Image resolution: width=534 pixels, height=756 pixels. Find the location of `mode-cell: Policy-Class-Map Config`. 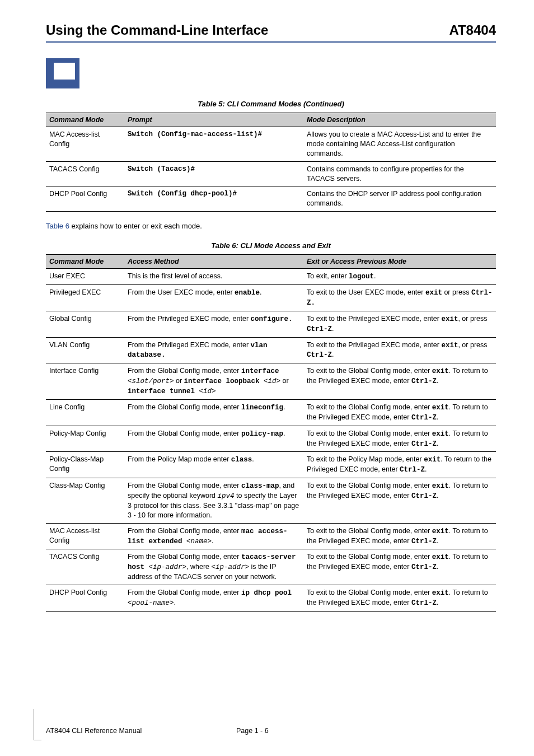

mode-cell: Policy-Class-Map Config is located at coordinates (85, 465).